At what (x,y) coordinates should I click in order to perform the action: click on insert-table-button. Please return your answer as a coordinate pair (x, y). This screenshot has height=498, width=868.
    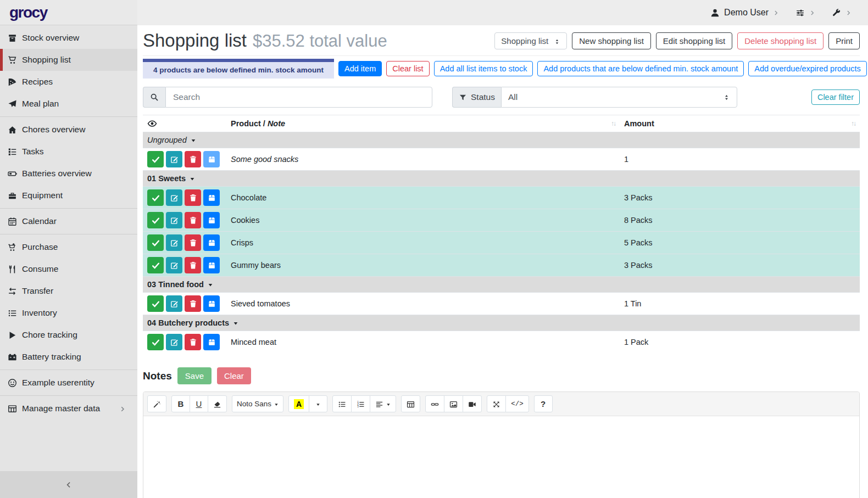
    Looking at the image, I should click on (411, 404).